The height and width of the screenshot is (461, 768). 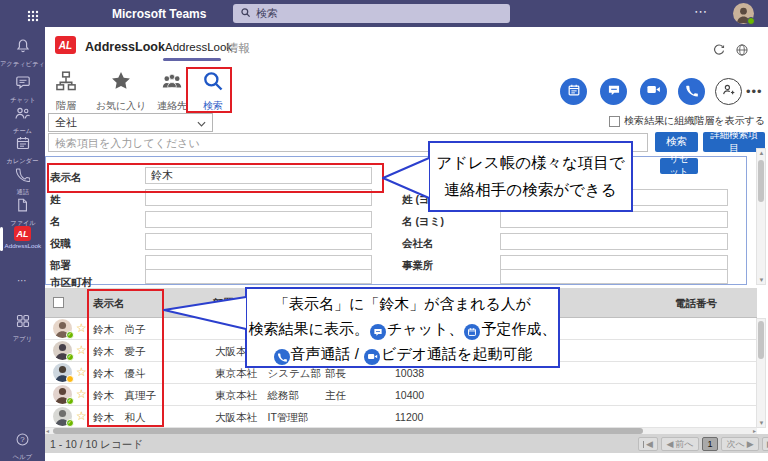 I want to click on app-title: Microsoft Teams, so click(x=159, y=14).